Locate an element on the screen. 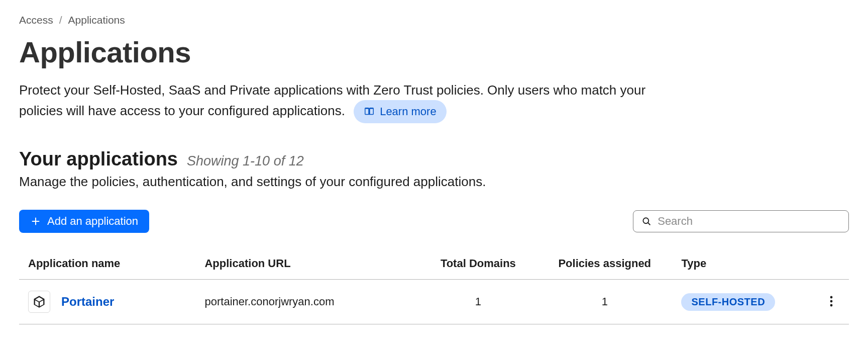 This screenshot has height=339, width=868. section-showing-count: Showing 1-10 of 12 is located at coordinates (245, 161).